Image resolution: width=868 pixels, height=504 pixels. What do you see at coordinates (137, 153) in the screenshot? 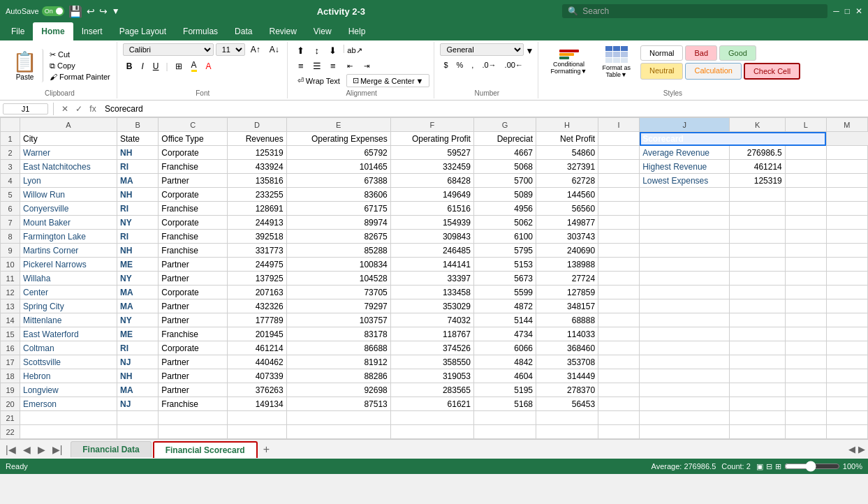
I see `cell-B2: NH` at bounding box center [137, 153].